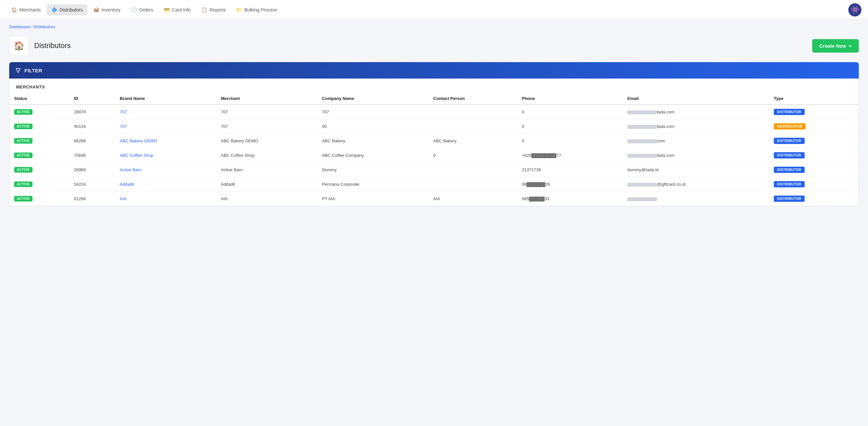 The height and width of the screenshot is (426, 868). What do you see at coordinates (92, 170) in the screenshot?
I see `cell-id: 26969` at bounding box center [92, 170].